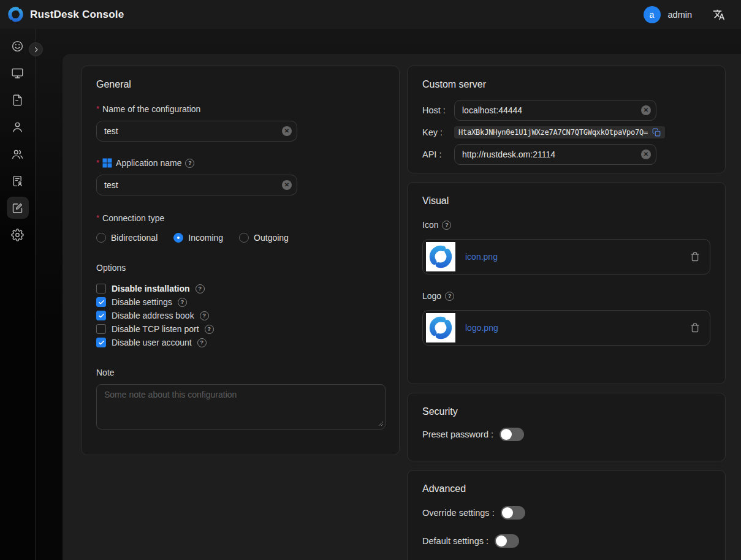 This screenshot has height=560, width=741. What do you see at coordinates (197, 185) in the screenshot?
I see `application-name-input` at bounding box center [197, 185].